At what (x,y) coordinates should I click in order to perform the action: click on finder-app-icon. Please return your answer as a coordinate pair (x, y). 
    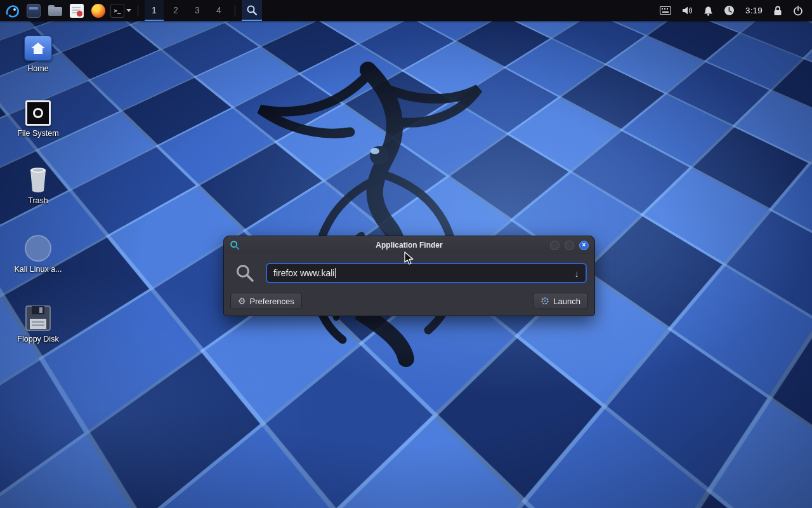
    Looking at the image, I should click on (235, 245).